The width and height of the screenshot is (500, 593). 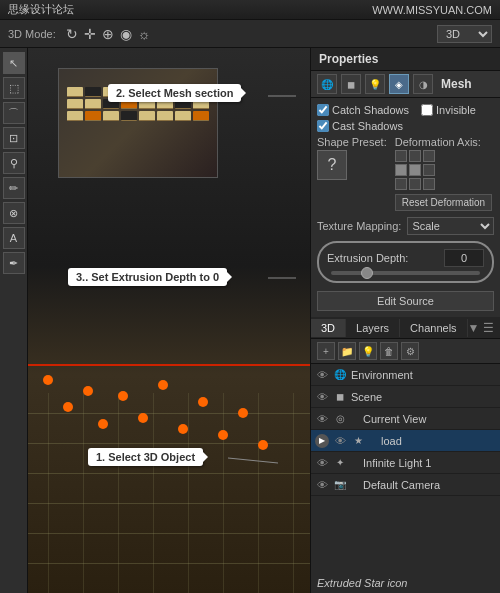 What do you see at coordinates (326, 351) in the screenshot?
I see `new-layer-btn: +` at bounding box center [326, 351].